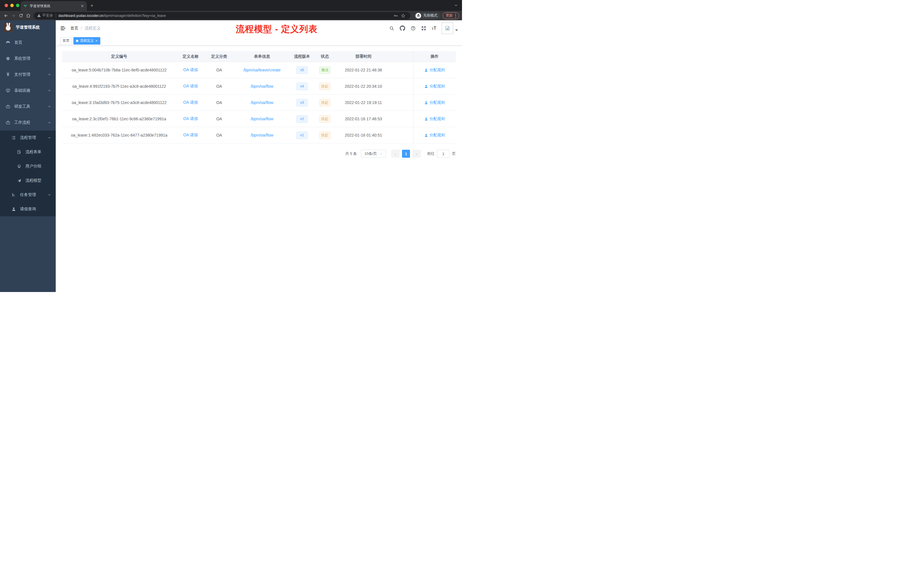 This screenshot has width=924, height=584. Describe the element at coordinates (302, 119) in the screenshot. I see `version-badge: v2` at that location.